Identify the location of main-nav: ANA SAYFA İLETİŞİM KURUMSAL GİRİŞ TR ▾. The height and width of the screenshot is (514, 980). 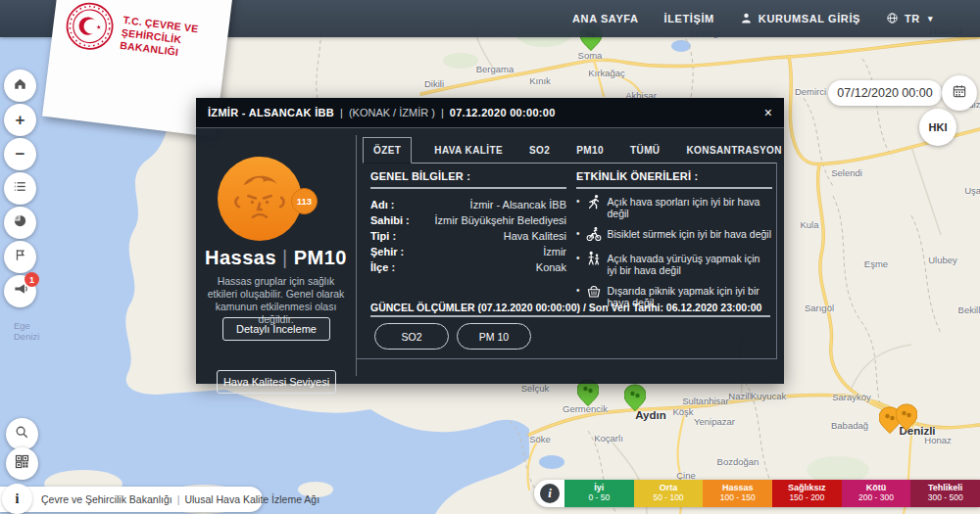
(753, 19).